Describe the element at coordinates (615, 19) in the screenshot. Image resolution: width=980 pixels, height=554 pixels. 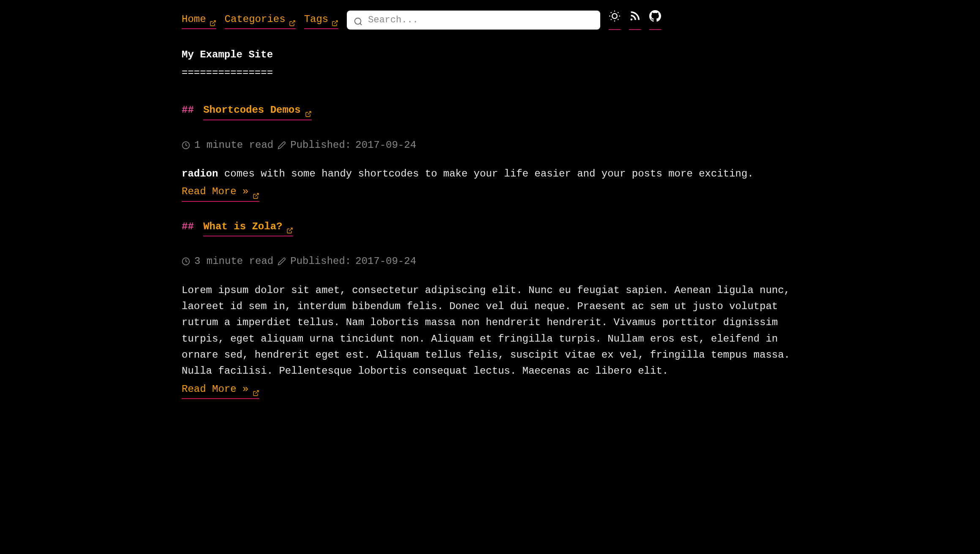
I see `sun-icon` at that location.